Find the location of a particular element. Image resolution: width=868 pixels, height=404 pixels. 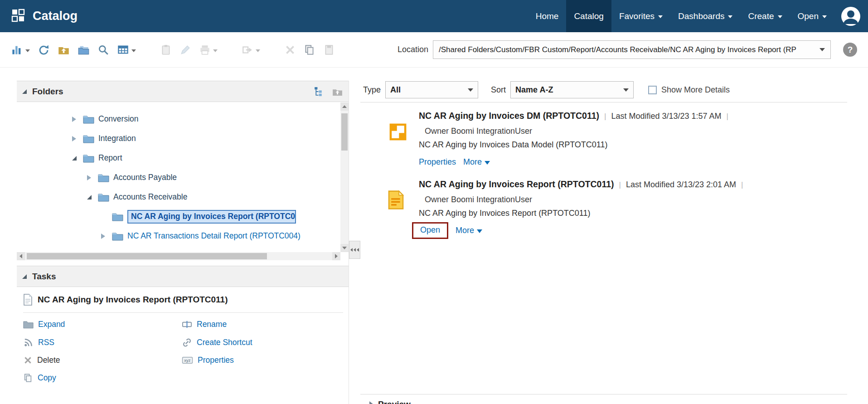

properties-link: Properties is located at coordinates (437, 162).